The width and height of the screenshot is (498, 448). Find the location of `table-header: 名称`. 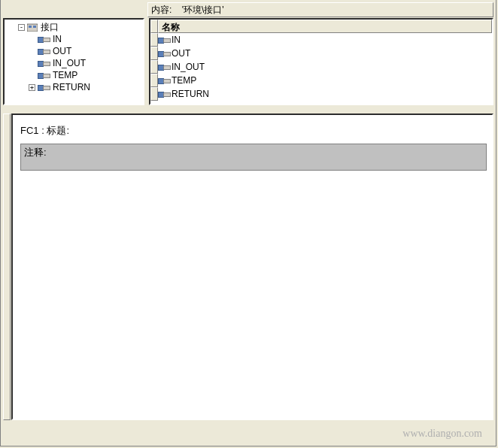

table-header: 名称 is located at coordinates (321, 26).